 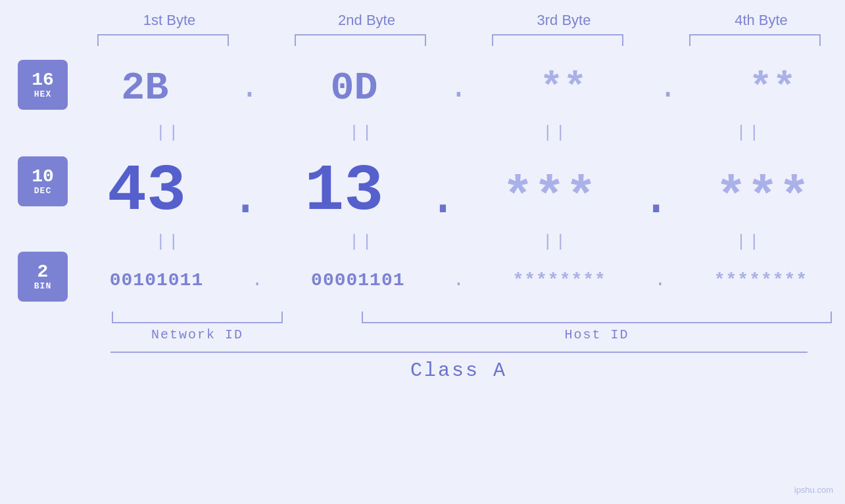 I want to click on top-brackets, so click(x=455, y=40).